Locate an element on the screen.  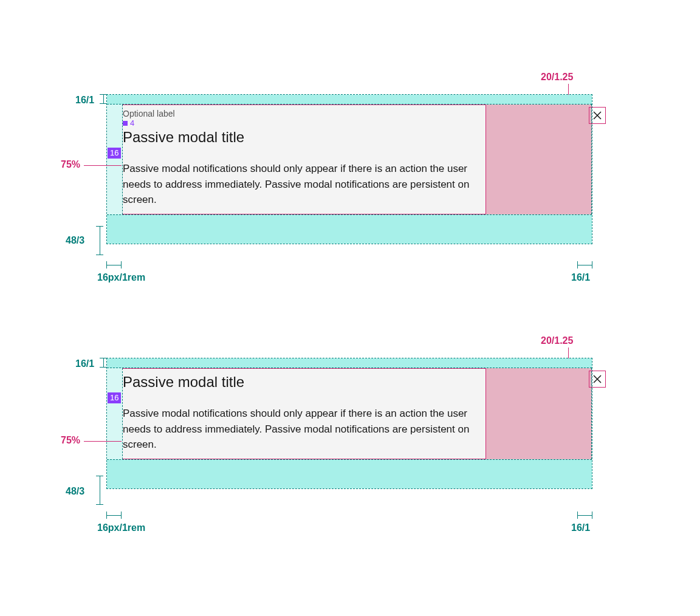
modal-body: Passive modal notifications should only … is located at coordinates (299, 187).